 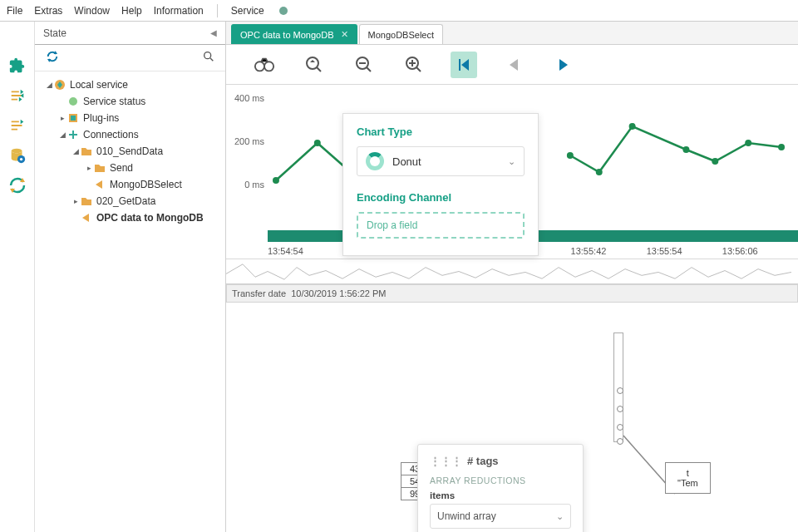 I want to click on tree-service-status: Service status, so click(x=130, y=101).